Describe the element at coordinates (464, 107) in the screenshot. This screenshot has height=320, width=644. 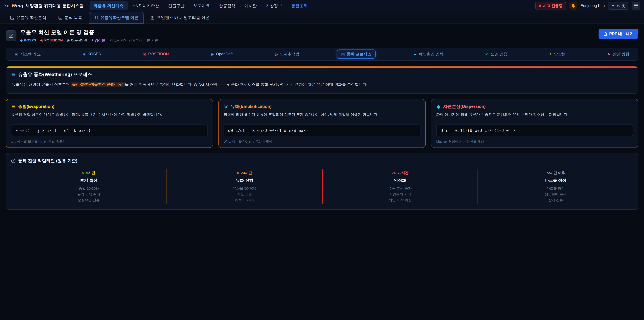
I see `card-title: 자연분산(Dispersion)` at that location.